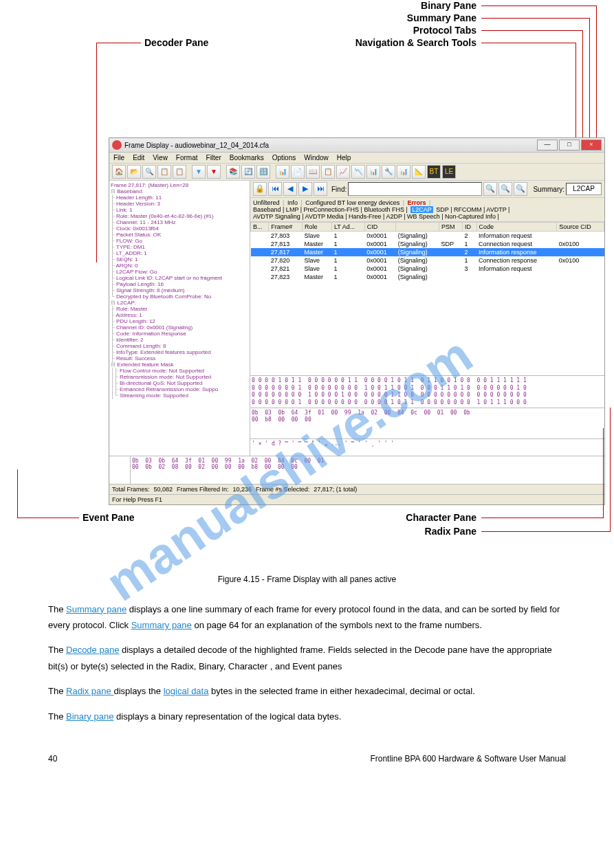  What do you see at coordinates (417, 203) in the screenshot?
I see `tab-errors: Errors` at bounding box center [417, 203].